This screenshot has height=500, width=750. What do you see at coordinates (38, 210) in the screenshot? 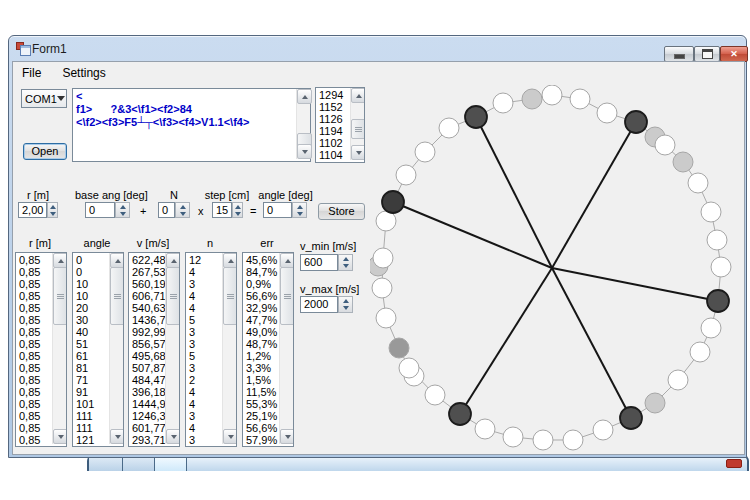
I see `r-stepper: 2,00` at bounding box center [38, 210].